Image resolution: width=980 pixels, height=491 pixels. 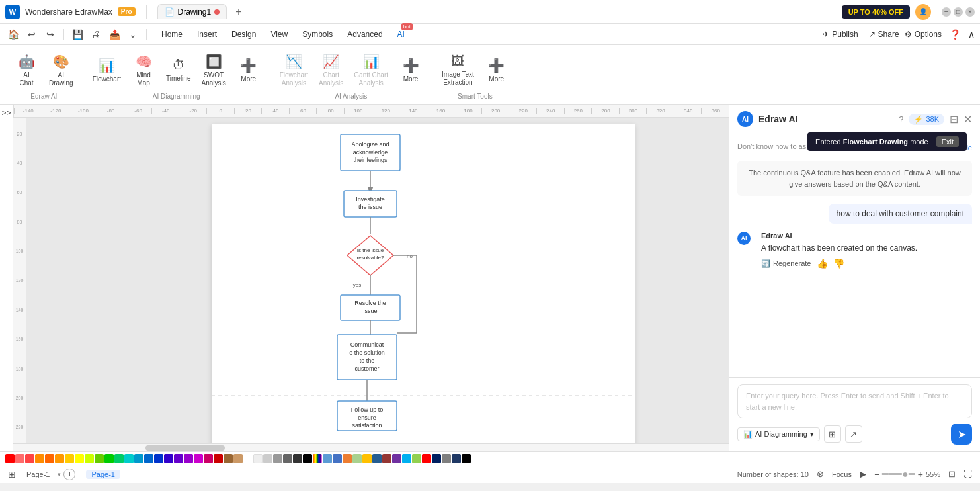 I want to click on menu-design: Design, so click(x=243, y=34).